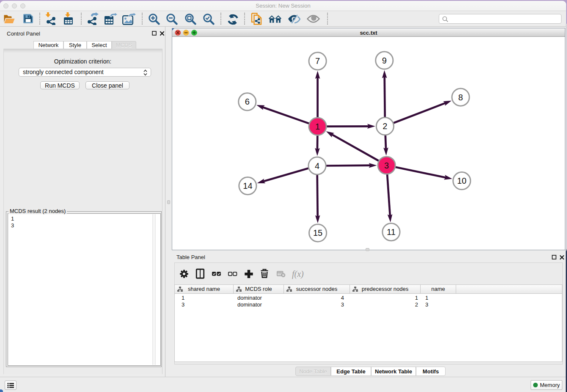 The height and width of the screenshot is (392, 567). Describe the element at coordinates (317, 166) in the screenshot. I see `svg-text: 4` at that location.